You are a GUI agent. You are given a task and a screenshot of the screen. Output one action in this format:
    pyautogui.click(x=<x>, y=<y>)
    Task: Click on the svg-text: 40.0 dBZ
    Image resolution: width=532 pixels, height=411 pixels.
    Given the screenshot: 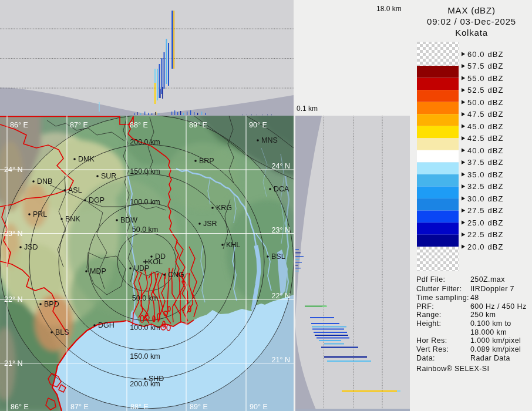 What is the action you would take?
    pyautogui.click(x=486, y=150)
    